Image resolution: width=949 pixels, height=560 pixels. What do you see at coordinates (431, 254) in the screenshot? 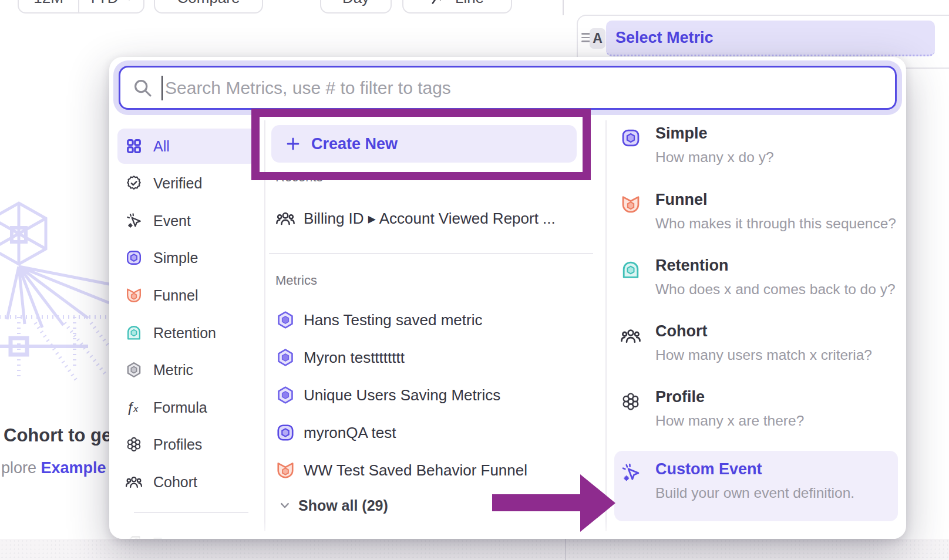
I see `recents-divider` at bounding box center [431, 254].